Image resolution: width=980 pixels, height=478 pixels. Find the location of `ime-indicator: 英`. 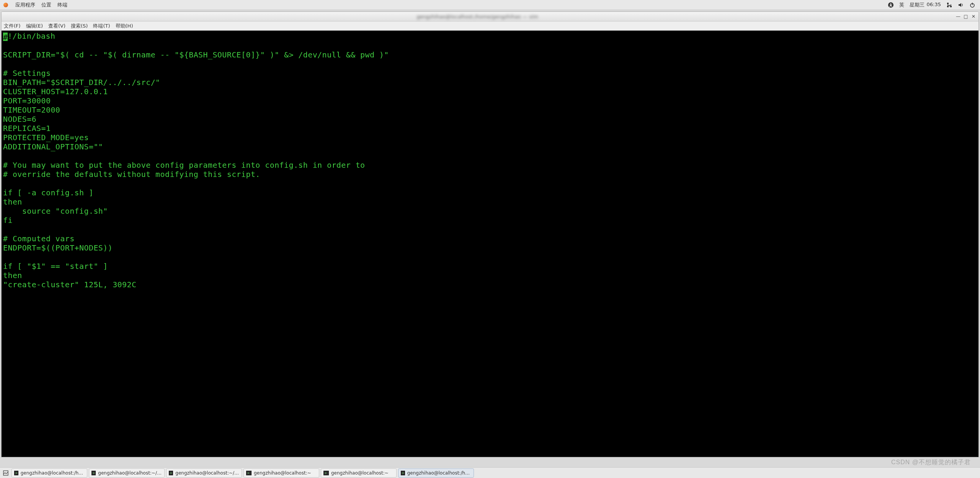

ime-indicator: 英 is located at coordinates (902, 5).